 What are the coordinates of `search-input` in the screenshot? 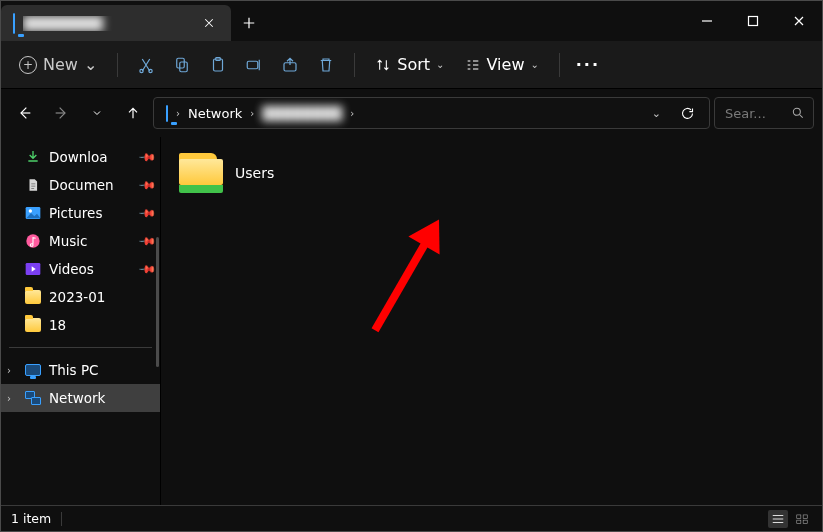 It's located at (754, 114).